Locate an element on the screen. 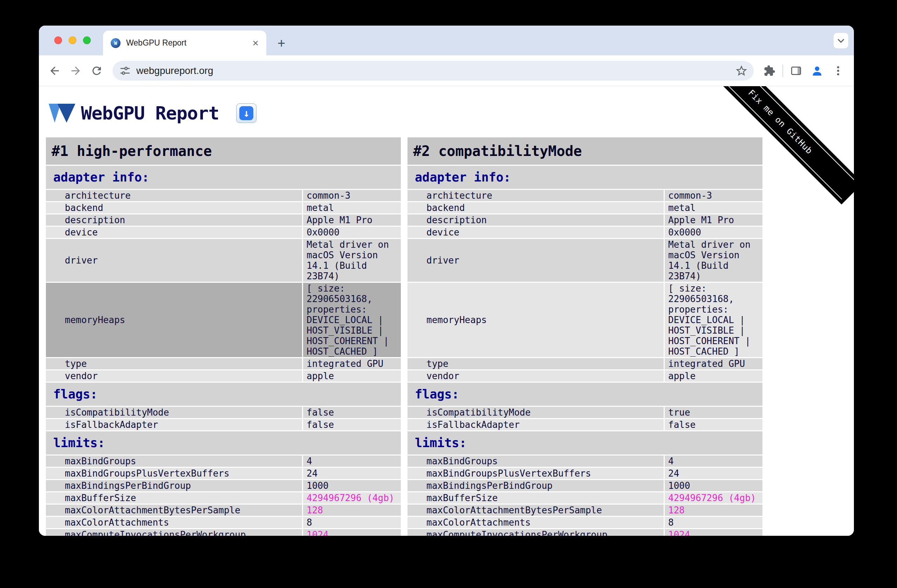 This screenshot has height=588, width=897. page-title: WebGPU Report is located at coordinates (150, 113).